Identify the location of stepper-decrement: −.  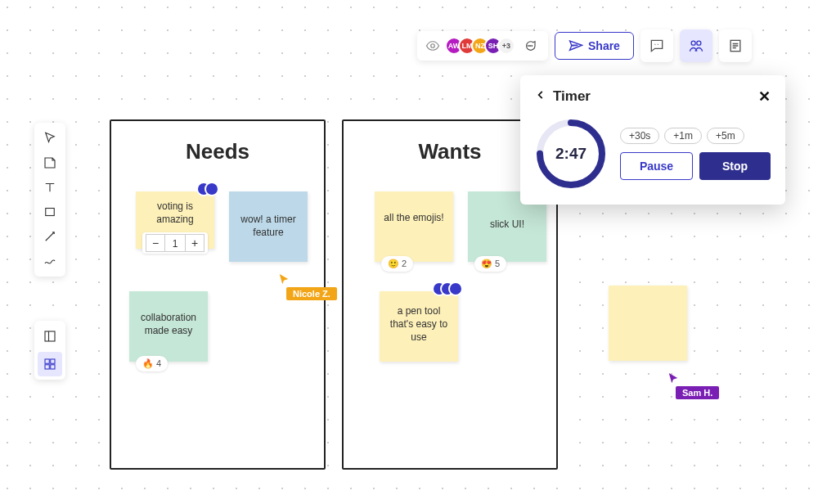
(155, 243).